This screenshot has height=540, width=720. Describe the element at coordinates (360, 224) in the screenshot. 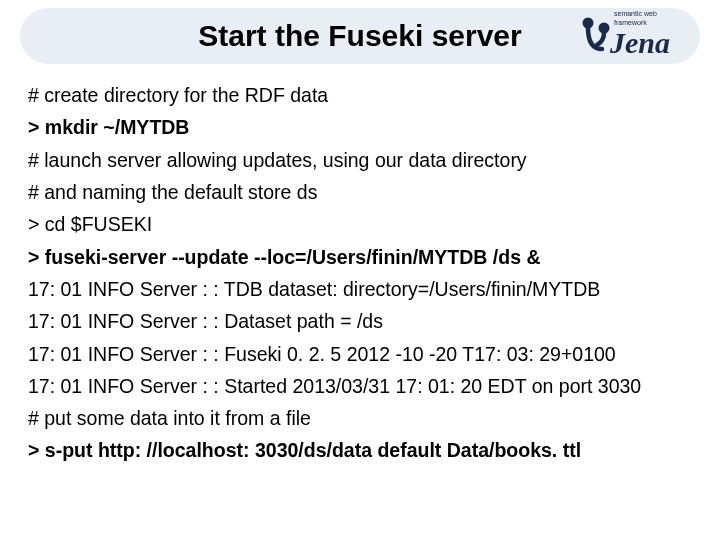

I see `command-line: > cd $FUSEKI` at that location.